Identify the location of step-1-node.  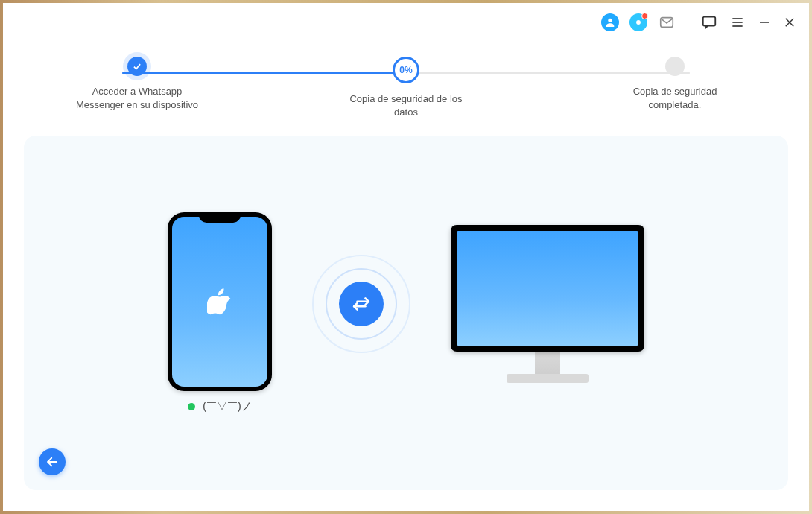
(137, 66).